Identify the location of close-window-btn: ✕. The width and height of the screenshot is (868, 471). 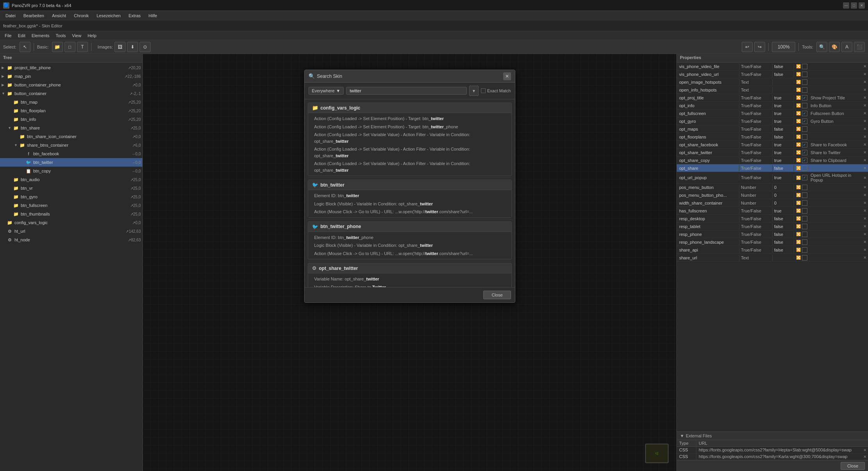
(862, 5).